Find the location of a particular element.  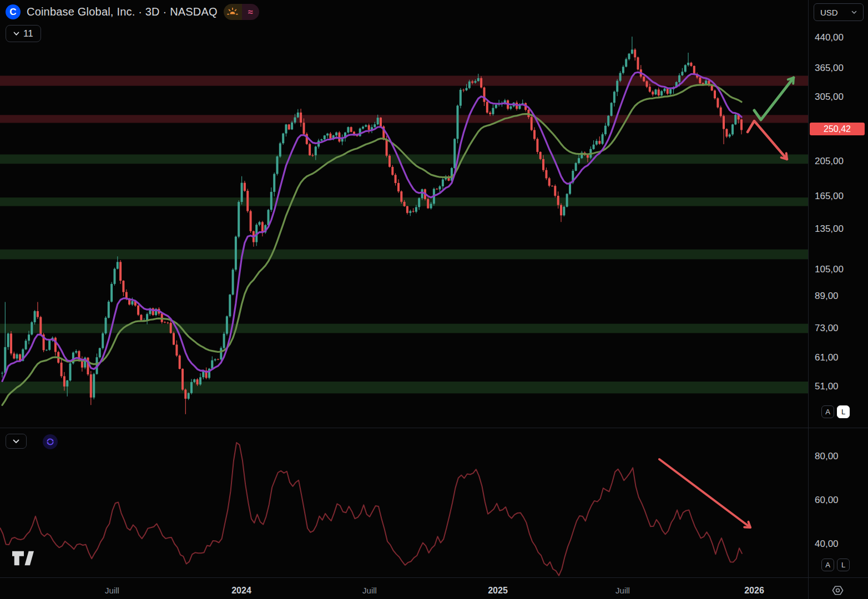

bearish-arrow is located at coordinates (767, 140).